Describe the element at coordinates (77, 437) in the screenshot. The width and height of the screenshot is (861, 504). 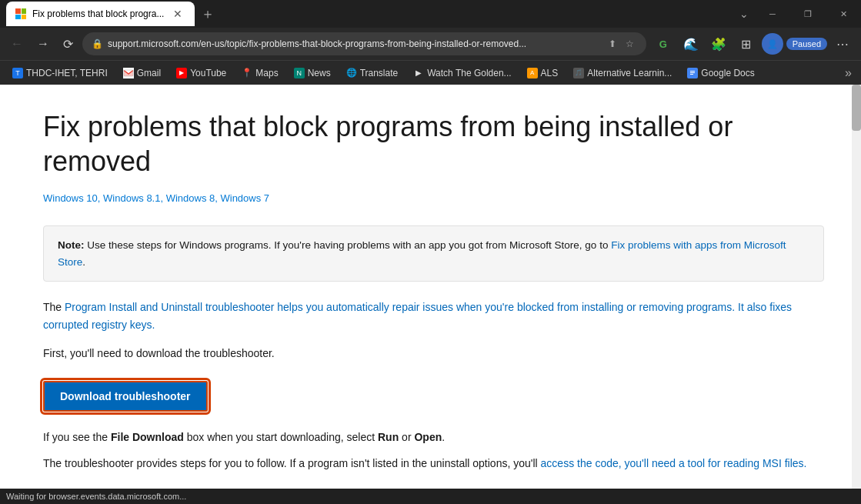
I see `para3-start: If you see the` at that location.